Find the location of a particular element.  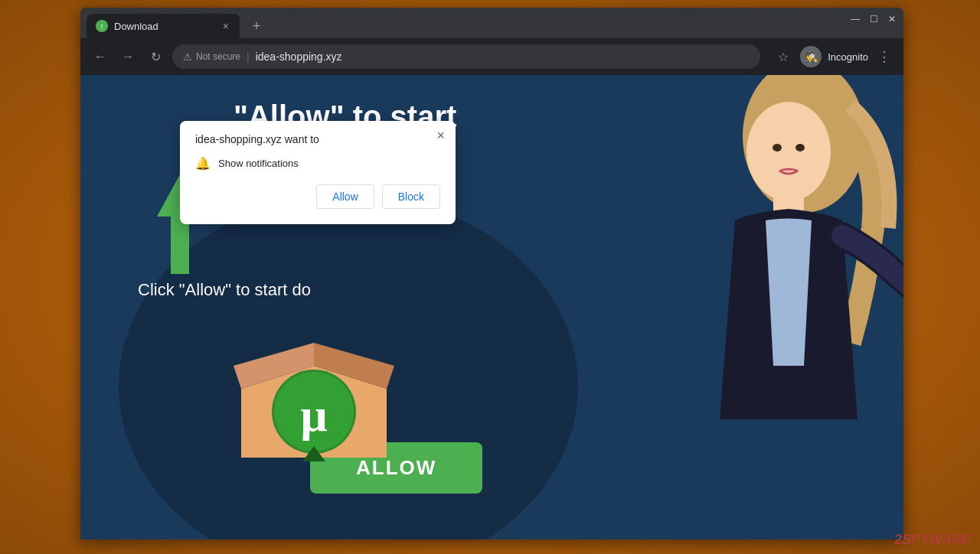

popup-buttons: Allow Block is located at coordinates (318, 197).